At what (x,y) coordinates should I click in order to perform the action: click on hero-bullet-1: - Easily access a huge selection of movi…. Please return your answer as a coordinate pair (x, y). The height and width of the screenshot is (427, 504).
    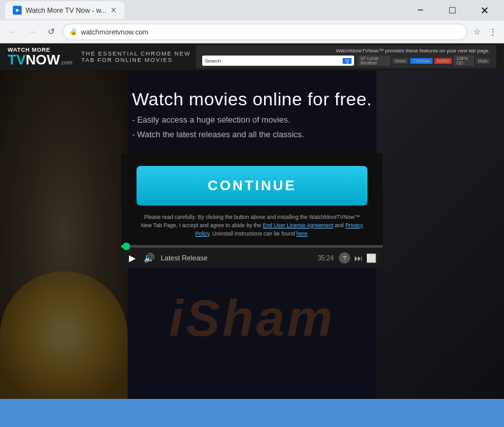
    Looking at the image, I should click on (252, 120).